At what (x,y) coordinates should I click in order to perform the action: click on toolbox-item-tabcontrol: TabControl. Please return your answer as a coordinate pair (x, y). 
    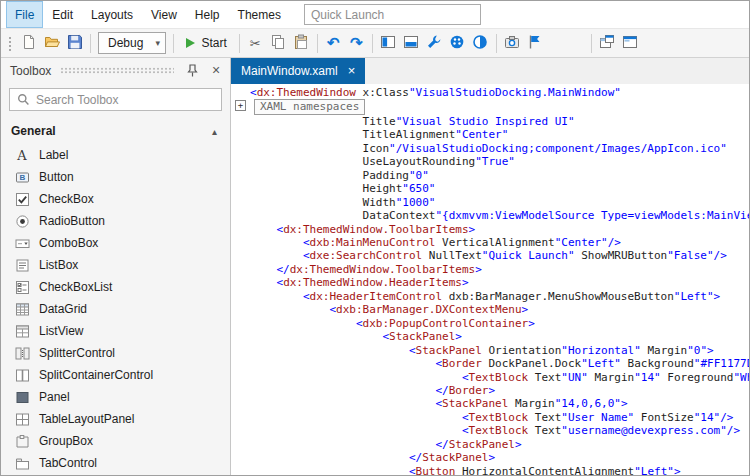
    Looking at the image, I should click on (116, 463).